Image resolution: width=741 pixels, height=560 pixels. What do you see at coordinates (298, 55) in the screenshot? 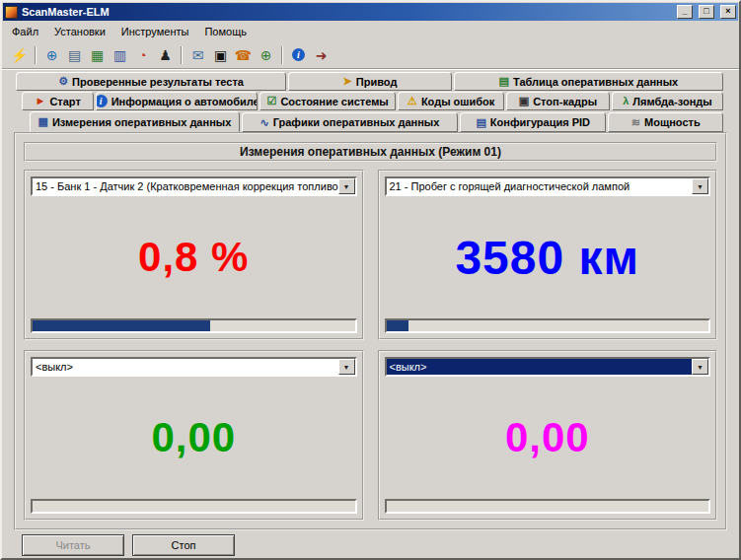
I see `info-icon: i` at bounding box center [298, 55].